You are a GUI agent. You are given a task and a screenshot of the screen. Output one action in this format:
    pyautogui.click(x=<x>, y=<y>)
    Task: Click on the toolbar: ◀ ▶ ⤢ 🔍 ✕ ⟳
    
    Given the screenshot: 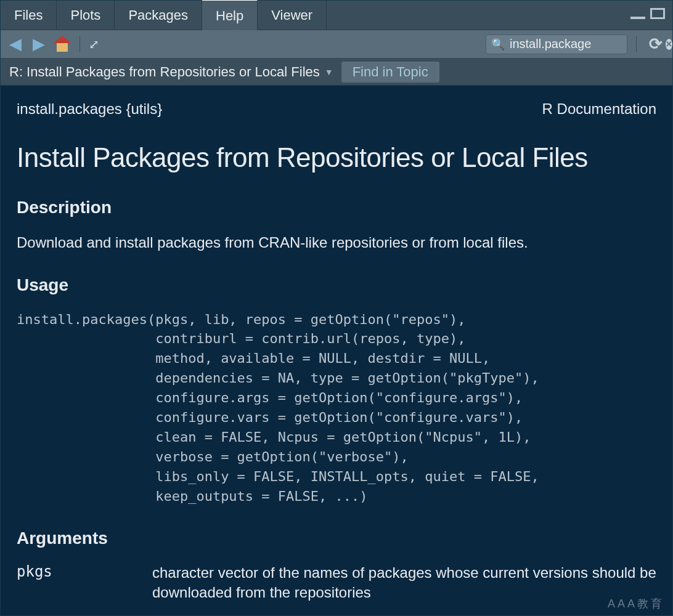 What is the action you would take?
    pyautogui.click(x=336, y=44)
    